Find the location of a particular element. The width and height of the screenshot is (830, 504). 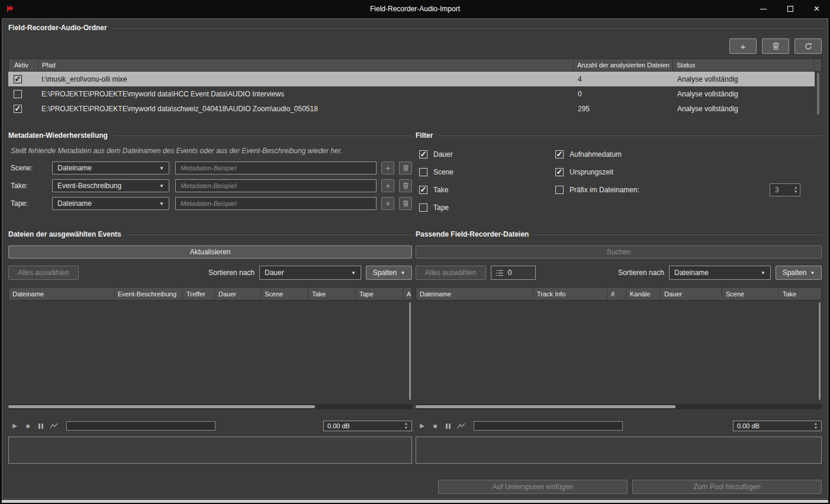

column-header: Track Info is located at coordinates (571, 293).